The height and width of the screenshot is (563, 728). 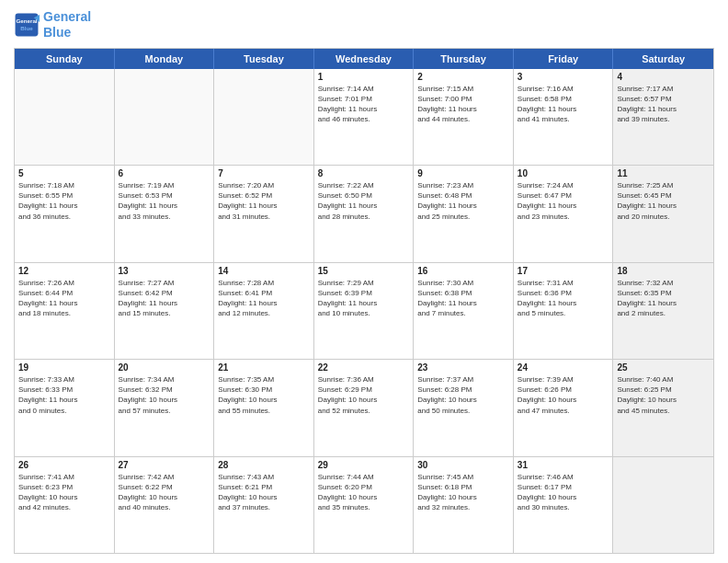 I want to click on day-number: 20, so click(x=165, y=368).